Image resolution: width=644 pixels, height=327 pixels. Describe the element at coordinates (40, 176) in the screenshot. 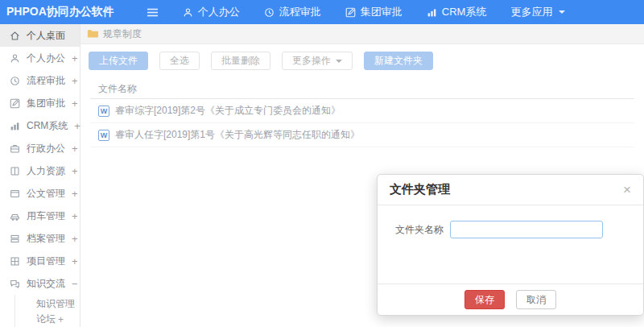

I see `sidebar: 个人桌面 个人办公 + 流程审批 + 集团审批 + CRM系统 + 行政办公 +…` at that location.